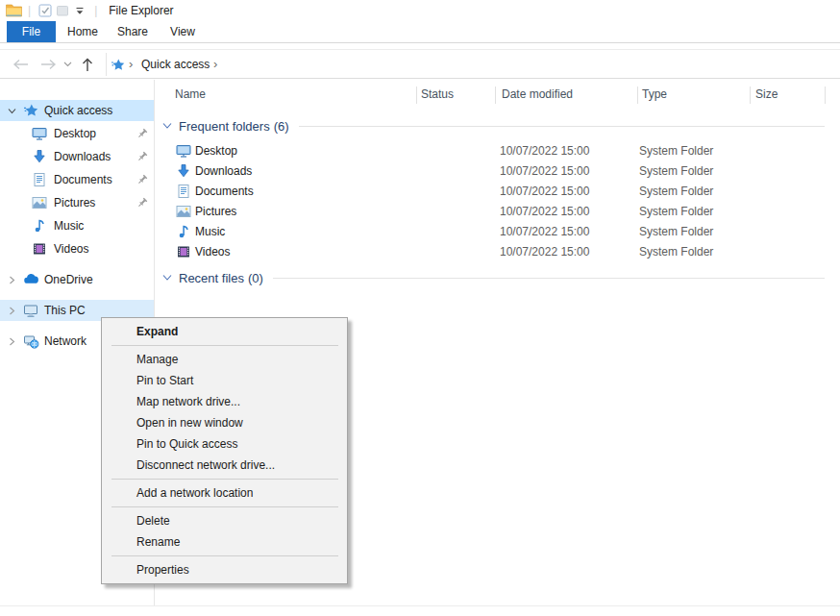 This screenshot has height=616, width=840. What do you see at coordinates (225, 359) in the screenshot?
I see `menu-item-manage: Manage` at bounding box center [225, 359].